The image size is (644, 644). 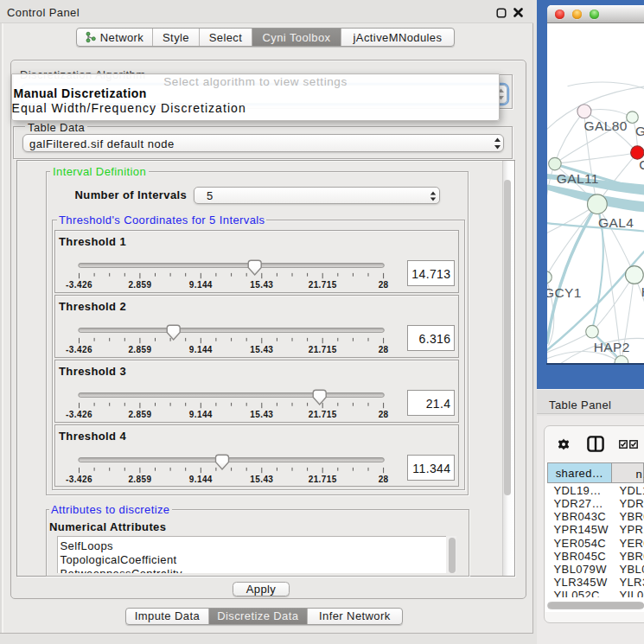 I want to click on svg-text: GAL4, so click(x=615, y=223).